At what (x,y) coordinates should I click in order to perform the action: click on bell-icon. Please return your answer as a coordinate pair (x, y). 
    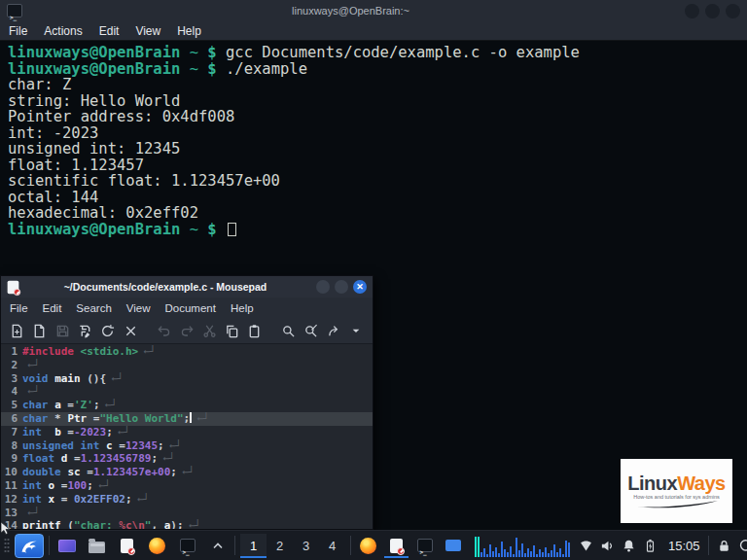
    Looking at the image, I should click on (628, 546).